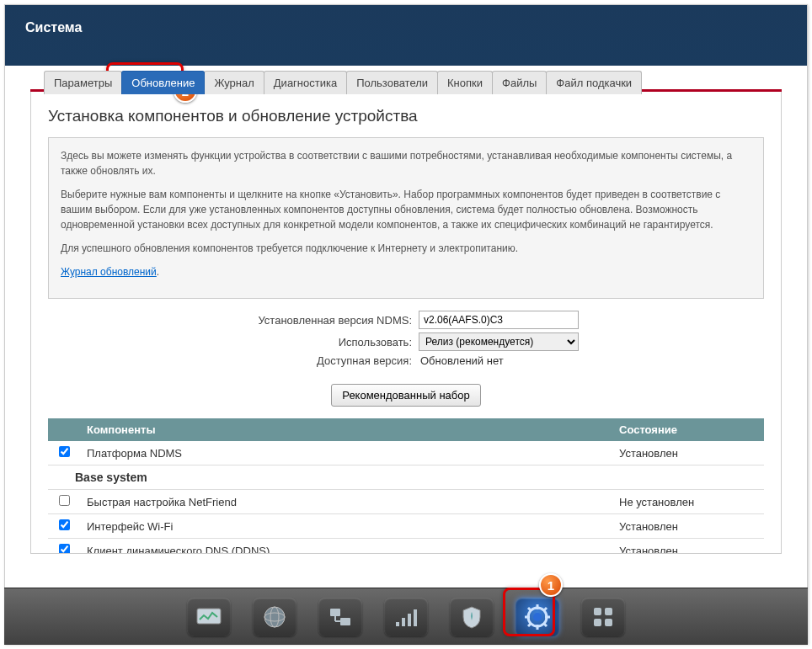  Describe the element at coordinates (342, 82) in the screenshot. I see `tabs: Параметры Обновление Журнал Диагностика …` at that location.